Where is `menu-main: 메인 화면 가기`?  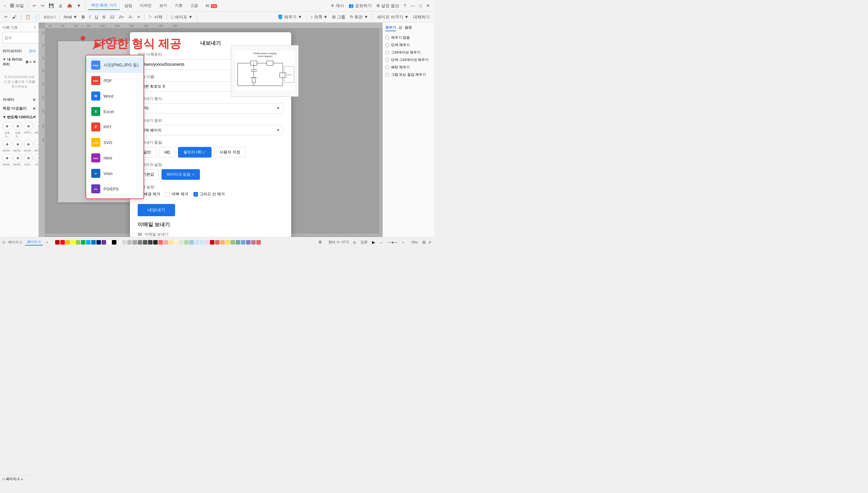
menu-main: 메인 화면 가기 is located at coordinates (104, 6).